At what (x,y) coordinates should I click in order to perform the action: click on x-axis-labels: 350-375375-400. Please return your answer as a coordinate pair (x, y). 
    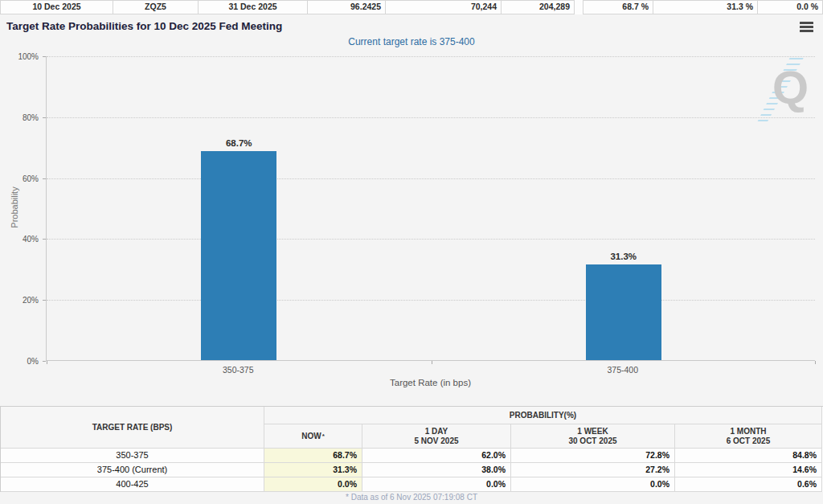
    Looking at the image, I should click on (412, 371).